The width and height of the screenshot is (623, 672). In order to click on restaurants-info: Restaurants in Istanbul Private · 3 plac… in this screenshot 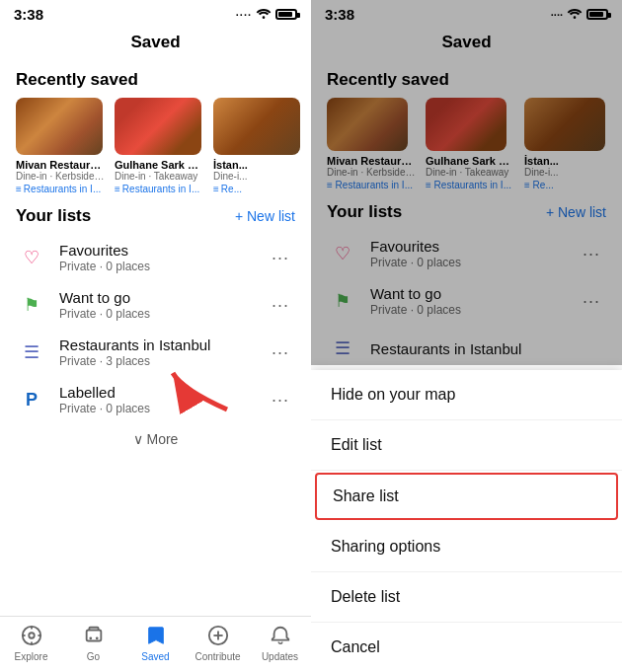, I will do `click(162, 352)`.